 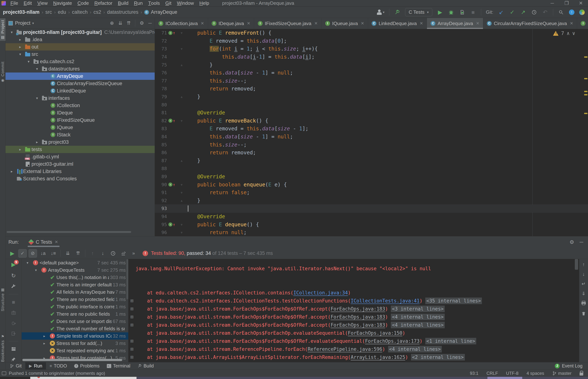 What do you see at coordinates (80, 91) in the screenshot?
I see `tree-item: CLinkedDeque` at bounding box center [80, 91].